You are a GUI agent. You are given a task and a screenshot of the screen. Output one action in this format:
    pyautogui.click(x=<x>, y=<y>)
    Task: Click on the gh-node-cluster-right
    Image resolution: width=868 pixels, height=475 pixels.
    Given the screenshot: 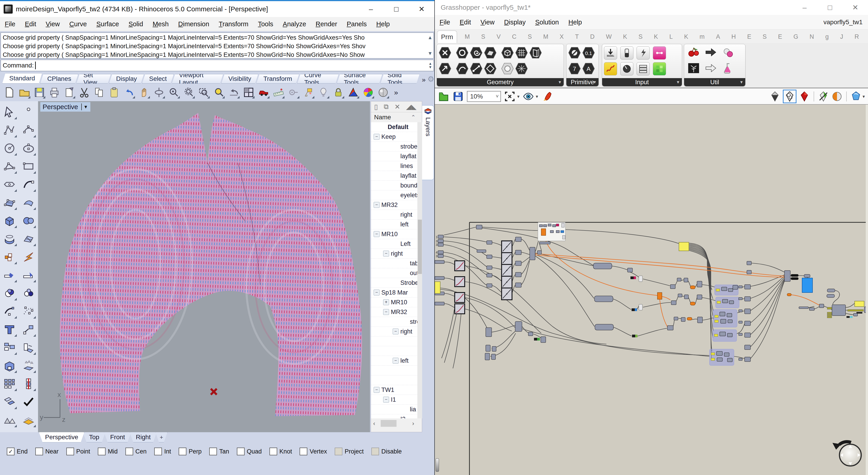 What is the action you would take?
    pyautogui.click(x=807, y=290)
    